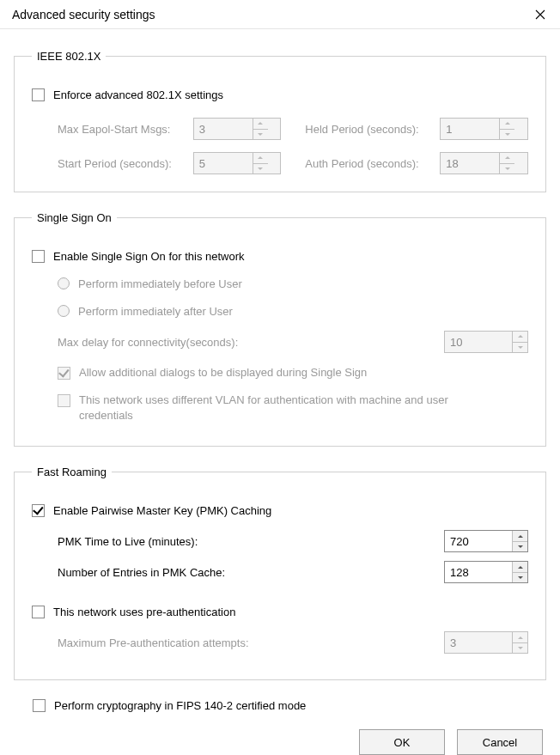 Image resolution: width=560 pixels, height=755 pixels. What do you see at coordinates (125, 129) in the screenshot?
I see `max-eapol-label: Max Eapol-Start Msgs:` at bounding box center [125, 129].